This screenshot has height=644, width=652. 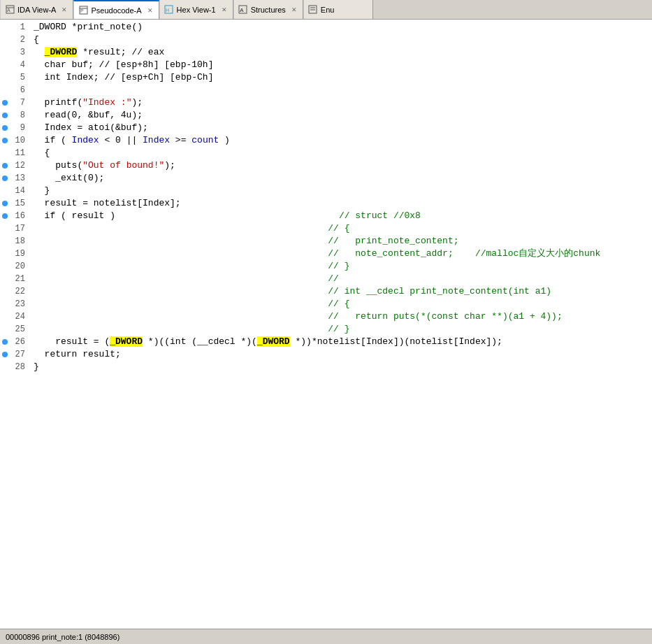 I want to click on code-line: 9 Index = atoi(&buf);, so click(x=326, y=128).